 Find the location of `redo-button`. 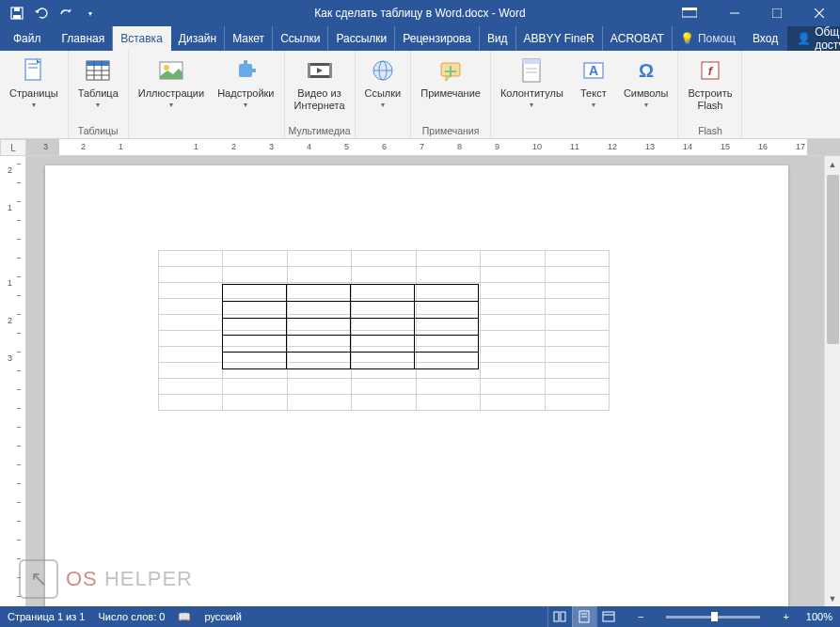

redo-button is located at coordinates (66, 13).